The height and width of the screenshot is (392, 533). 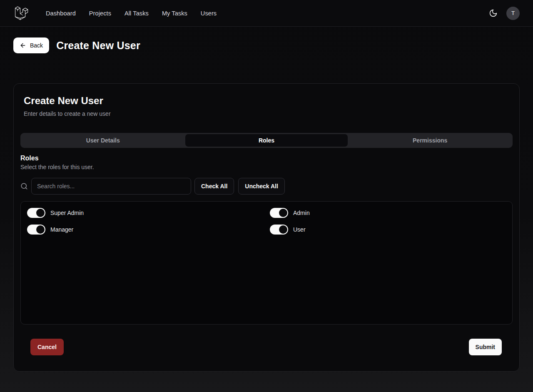 What do you see at coordinates (36, 213) in the screenshot?
I see `role-toggle-super-admin` at bounding box center [36, 213].